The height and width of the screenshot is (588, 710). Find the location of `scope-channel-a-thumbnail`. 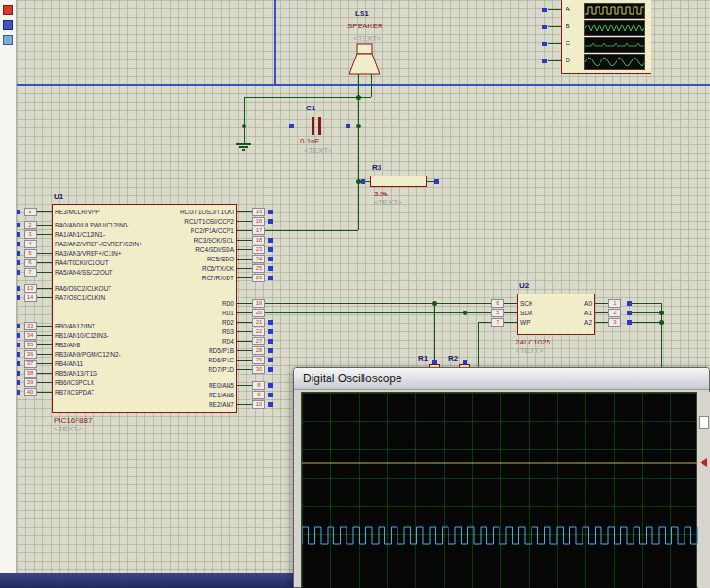

scope-channel-a-thumbnail is located at coordinates (615, 11).